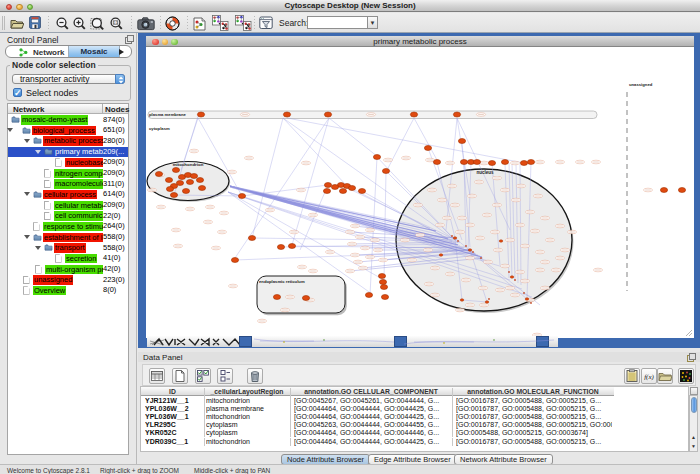 This screenshot has width=700, height=474. I want to click on svg-text: f(x), so click(649, 377).